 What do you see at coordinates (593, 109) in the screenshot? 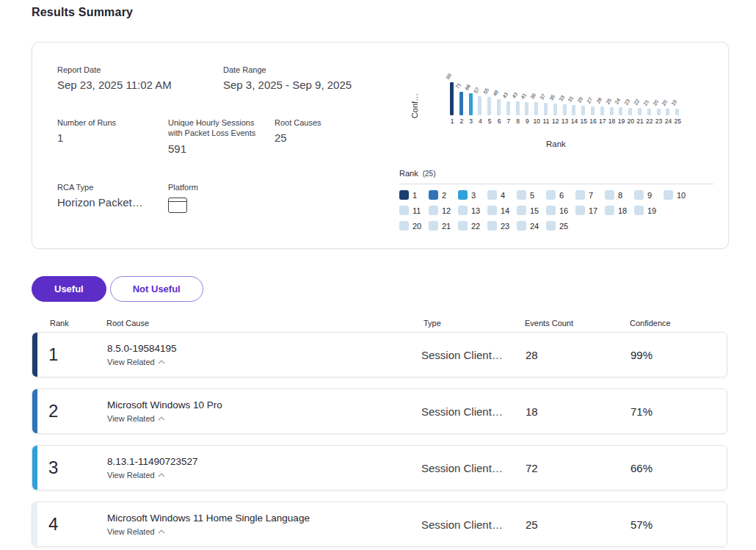
I see `bar-rank-16: 2716` at bounding box center [593, 109].